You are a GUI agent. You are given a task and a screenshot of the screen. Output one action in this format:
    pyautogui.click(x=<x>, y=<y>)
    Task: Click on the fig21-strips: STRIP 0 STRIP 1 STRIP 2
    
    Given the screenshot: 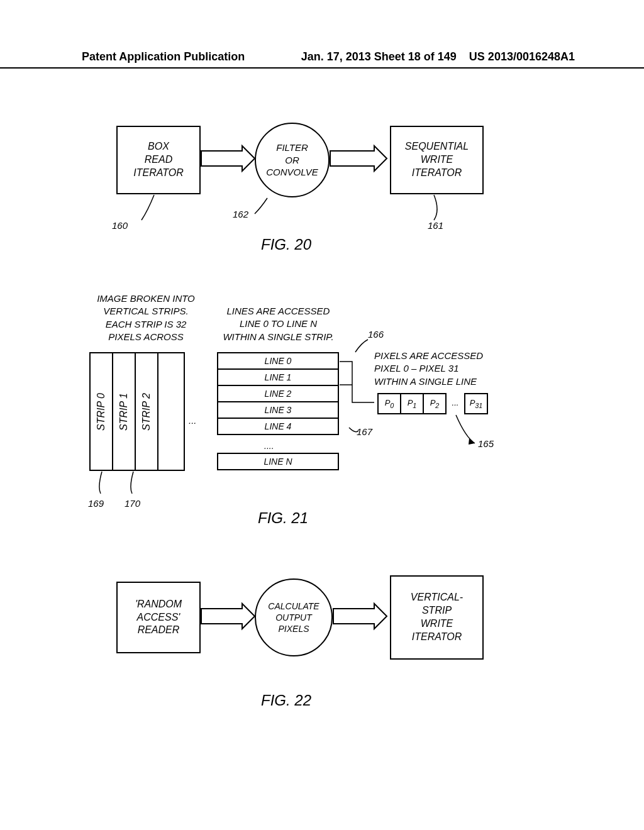 What is the action you would take?
    pyautogui.click(x=137, y=411)
    